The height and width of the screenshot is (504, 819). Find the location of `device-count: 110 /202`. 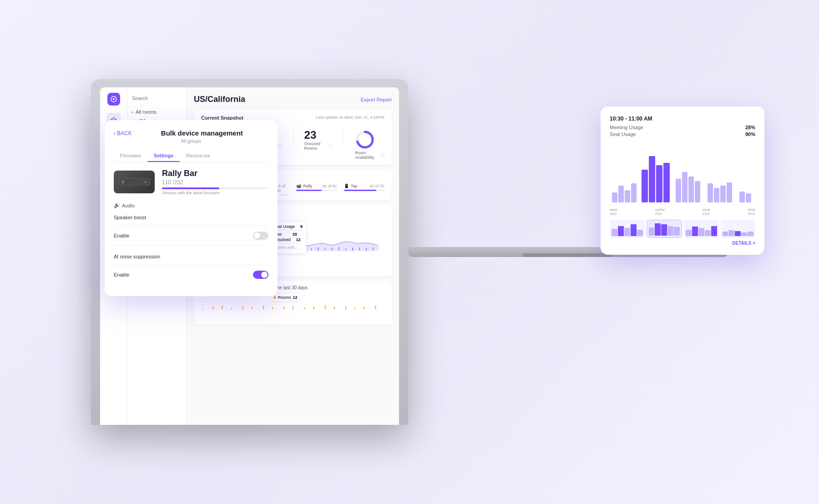

device-count: 110 /202 is located at coordinates (215, 182).